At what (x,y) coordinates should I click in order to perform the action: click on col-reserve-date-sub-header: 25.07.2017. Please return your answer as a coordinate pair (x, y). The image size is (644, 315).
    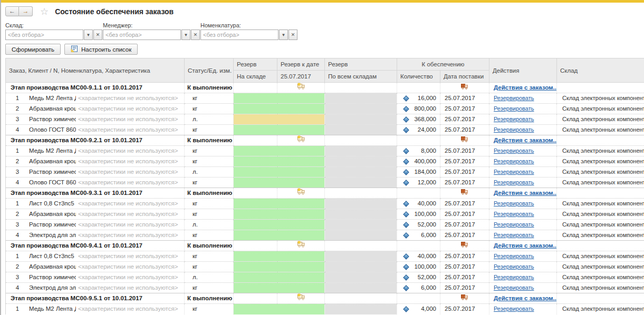
    Looking at the image, I should click on (301, 77).